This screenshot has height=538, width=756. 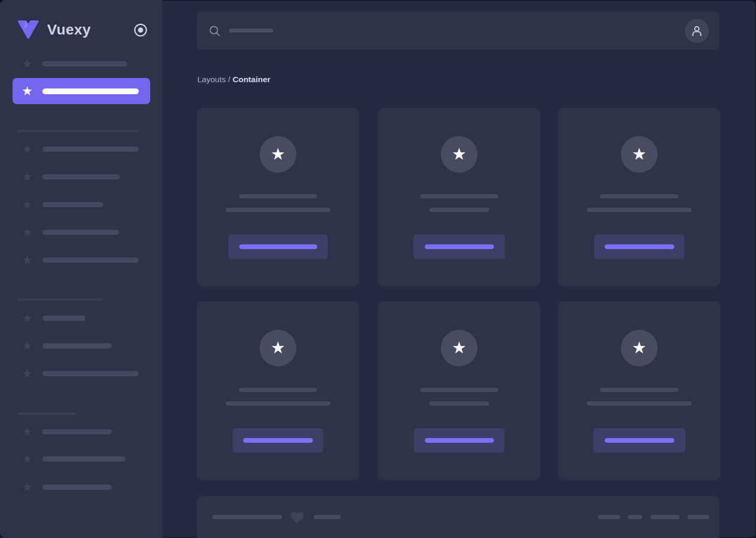 What do you see at coordinates (458, 517) in the screenshot?
I see `footer-strip-card` at bounding box center [458, 517].